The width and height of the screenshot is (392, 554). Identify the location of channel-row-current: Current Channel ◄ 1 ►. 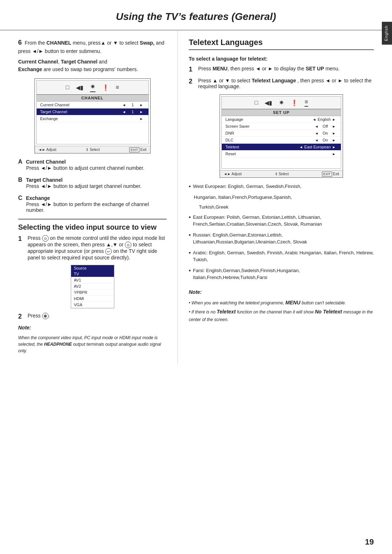
(93, 105).